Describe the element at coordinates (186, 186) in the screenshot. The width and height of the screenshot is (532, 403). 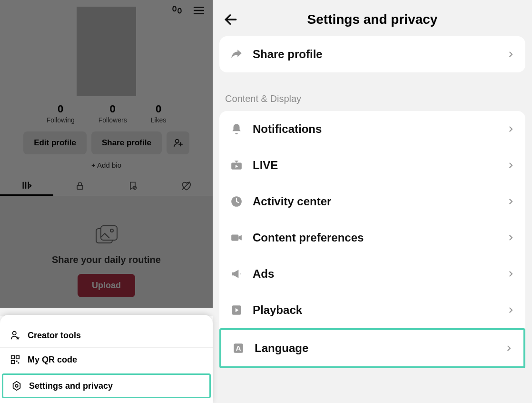
I see `tab-liked` at that location.